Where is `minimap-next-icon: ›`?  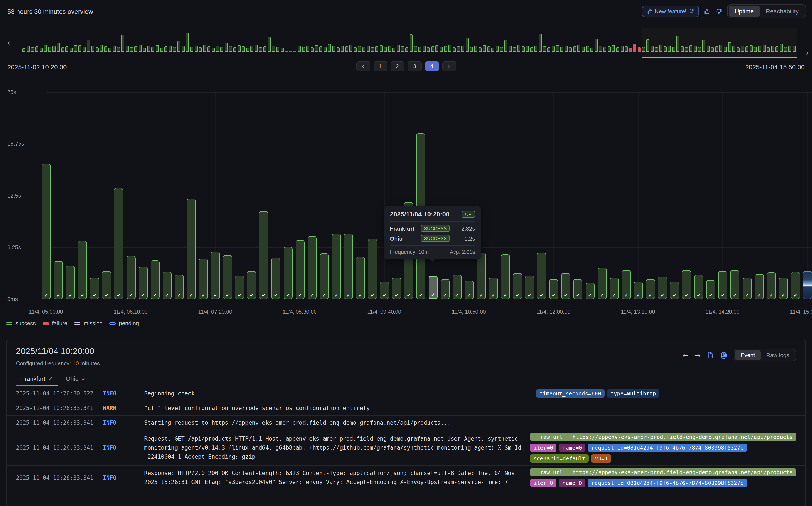 minimap-next-icon: › is located at coordinates (807, 53).